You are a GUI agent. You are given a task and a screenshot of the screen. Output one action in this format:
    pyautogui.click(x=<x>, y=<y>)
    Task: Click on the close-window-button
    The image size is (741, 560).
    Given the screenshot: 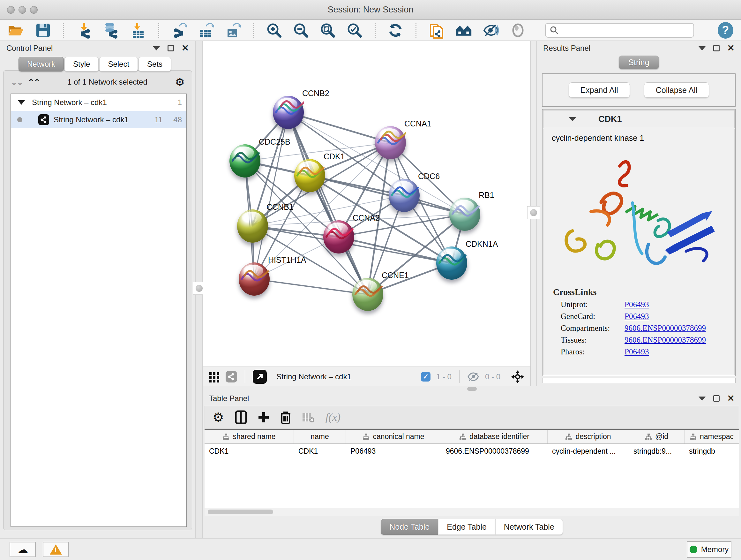 What is the action you would take?
    pyautogui.click(x=11, y=10)
    